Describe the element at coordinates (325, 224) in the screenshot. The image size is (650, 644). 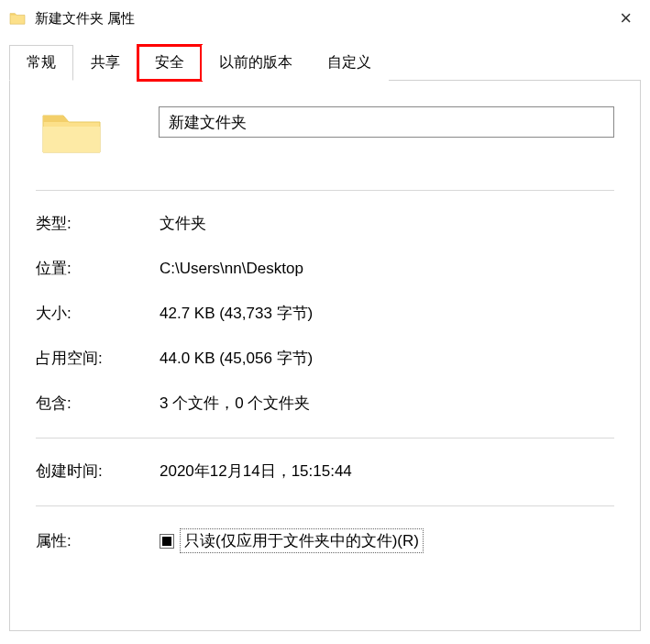
I see `type-row: 类型: 文件夹` at that location.